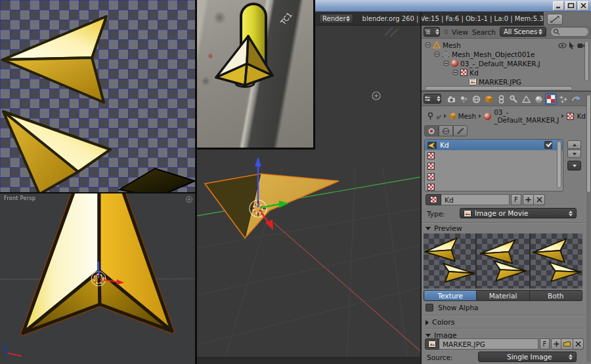  Describe the element at coordinates (563, 99) in the screenshot. I see `tab-particles-icon` at that location.